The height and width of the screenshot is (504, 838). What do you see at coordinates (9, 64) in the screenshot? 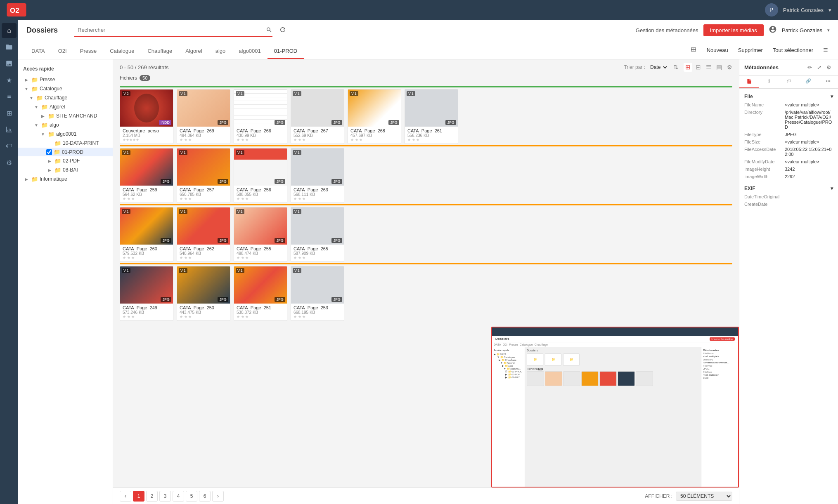
I see `sidebar-icon-image` at bounding box center [9, 64].